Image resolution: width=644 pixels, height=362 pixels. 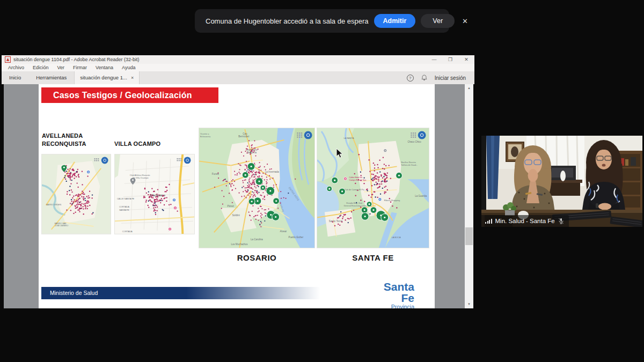 I want to click on caption-santa-fe: SANTA FE, so click(x=373, y=257).